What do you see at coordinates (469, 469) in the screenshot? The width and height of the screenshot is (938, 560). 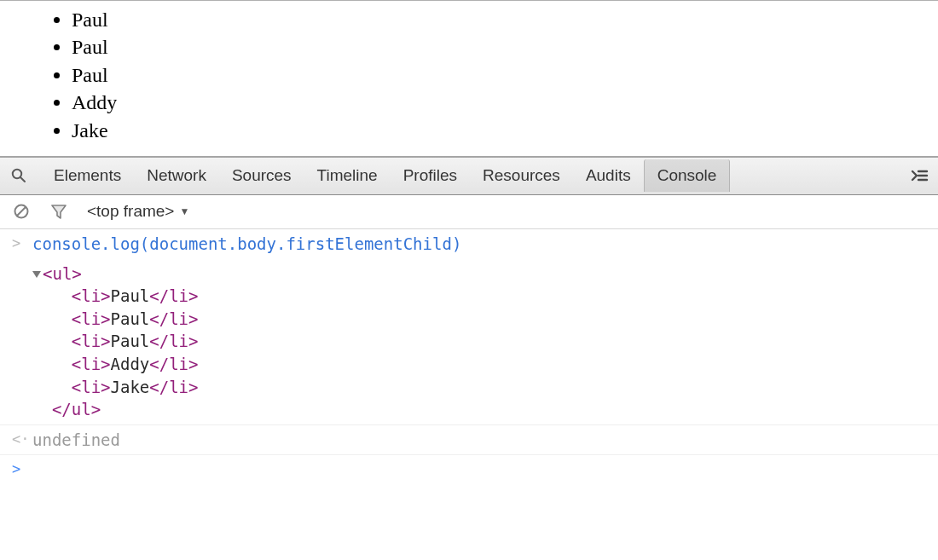 I see `console-prompt-row: >` at bounding box center [469, 469].